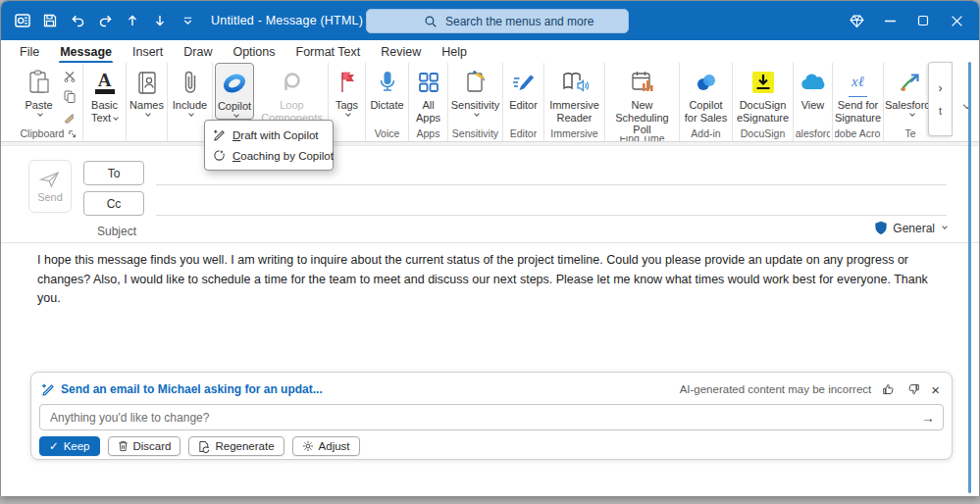  What do you see at coordinates (77, 21) in the screenshot?
I see `undo-icon` at bounding box center [77, 21].